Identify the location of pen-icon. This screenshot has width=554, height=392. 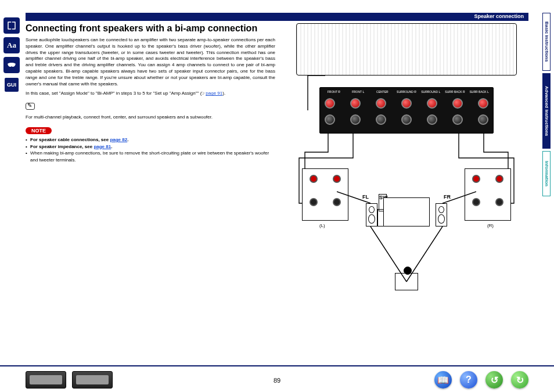
(30, 106).